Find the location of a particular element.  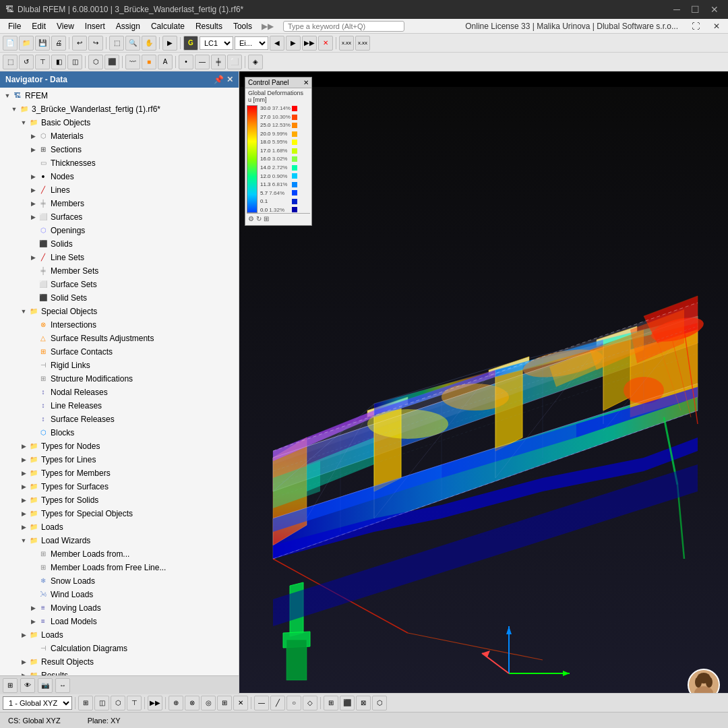

tree-load-models: ▶ ≡ Load Models is located at coordinates (119, 621).